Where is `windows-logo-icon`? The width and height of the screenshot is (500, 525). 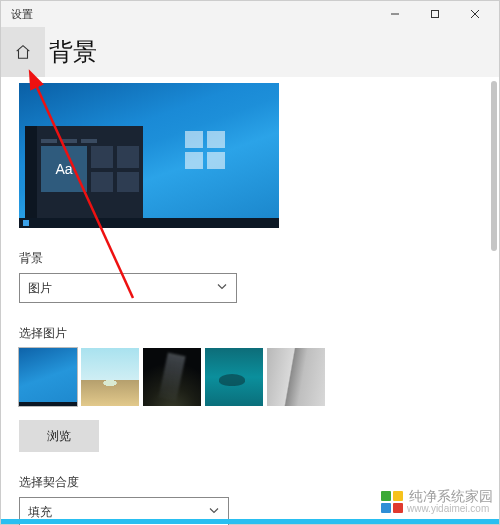
windows-logo-icon is located at coordinates (205, 150).